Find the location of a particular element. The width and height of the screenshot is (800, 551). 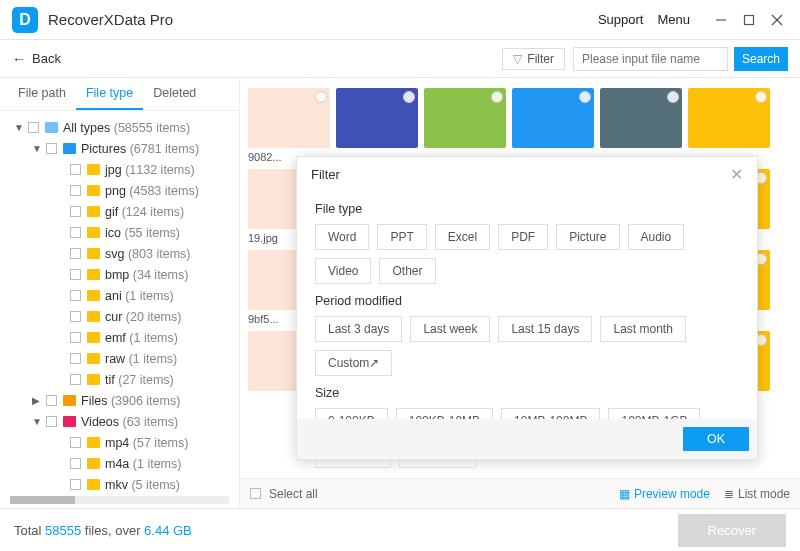

tree-row-tif: ·tif (27 items) is located at coordinates (120, 380).